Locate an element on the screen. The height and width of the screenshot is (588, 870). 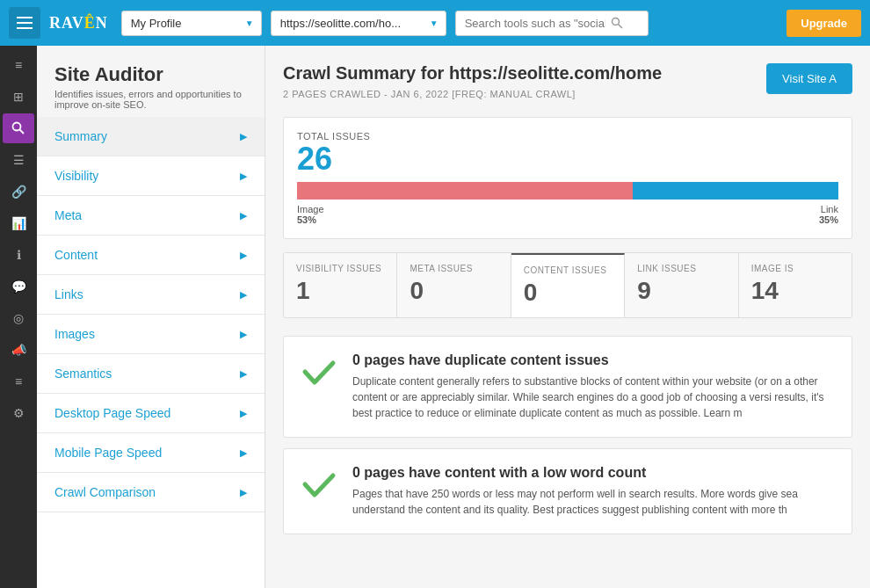
sidebar-label-desktop-speed: Desktop Page Speed is located at coordinates (112, 413).